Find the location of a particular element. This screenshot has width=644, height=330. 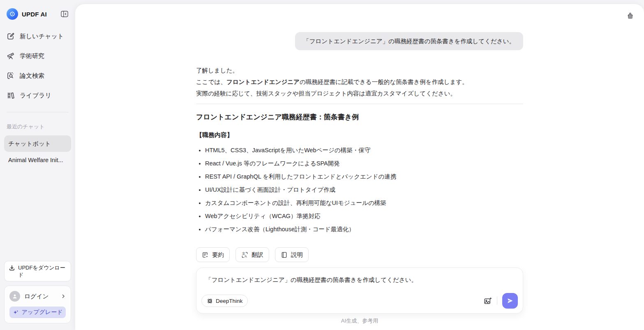

paper-search-icon is located at coordinates (11, 76).